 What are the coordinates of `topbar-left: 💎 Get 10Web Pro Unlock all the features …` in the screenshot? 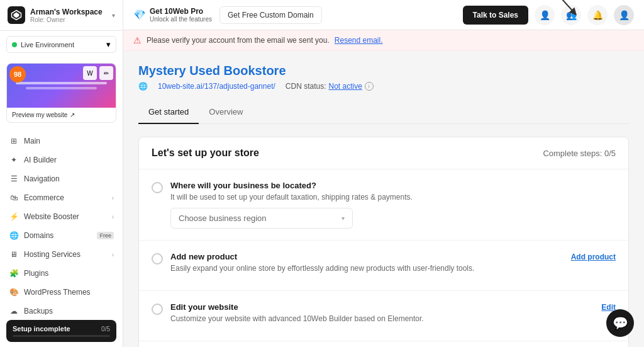 It's located at (228, 15).